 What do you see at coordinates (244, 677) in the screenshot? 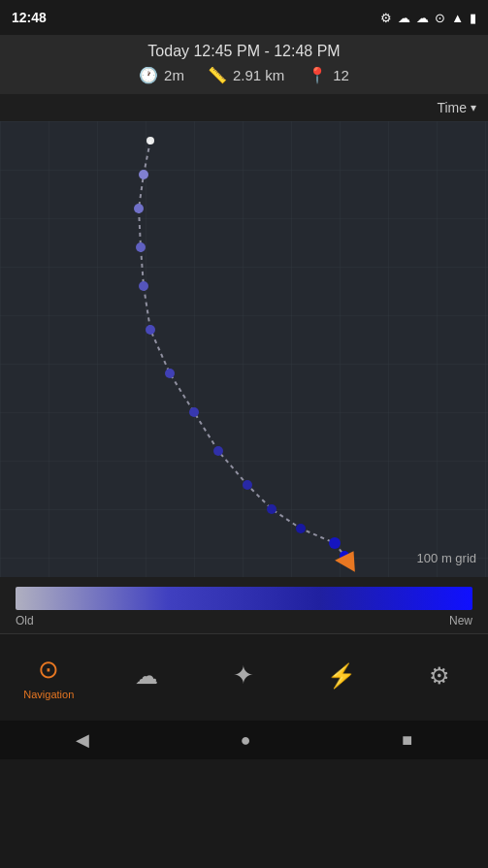
I see `nav-item-star: ✦` at bounding box center [244, 677].